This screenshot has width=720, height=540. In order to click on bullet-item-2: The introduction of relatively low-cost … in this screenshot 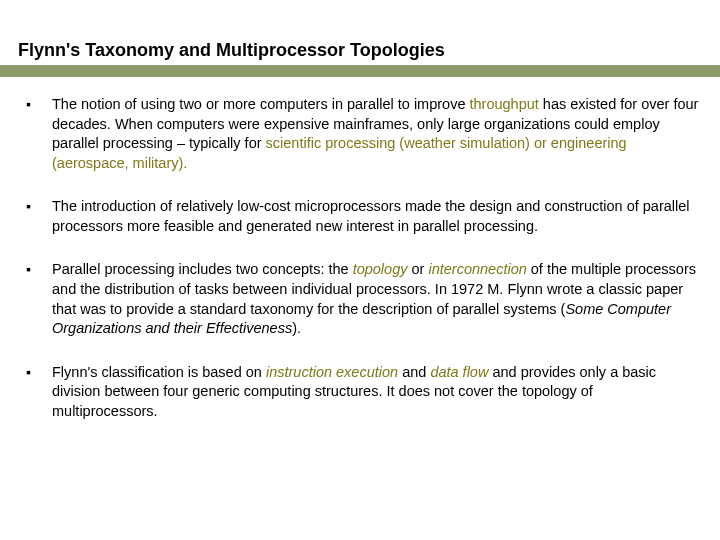, I will do `click(364, 216)`.